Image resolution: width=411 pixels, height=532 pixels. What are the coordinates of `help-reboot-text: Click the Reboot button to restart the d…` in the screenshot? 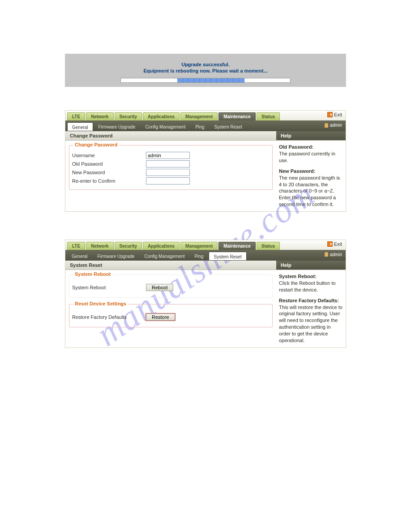 It's located at (311, 287).